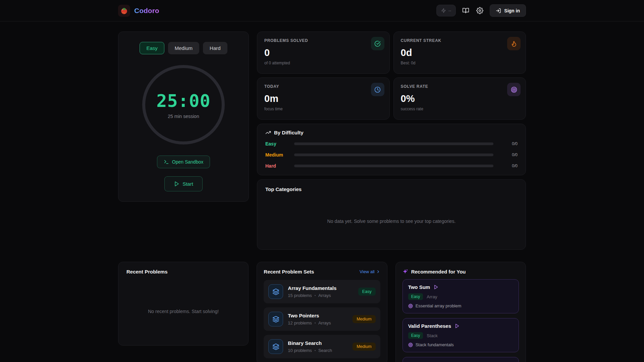 This screenshot has width=644, height=362. What do you see at coordinates (183, 162) in the screenshot?
I see `open-sandbox-button: Open Sandbox` at bounding box center [183, 162].